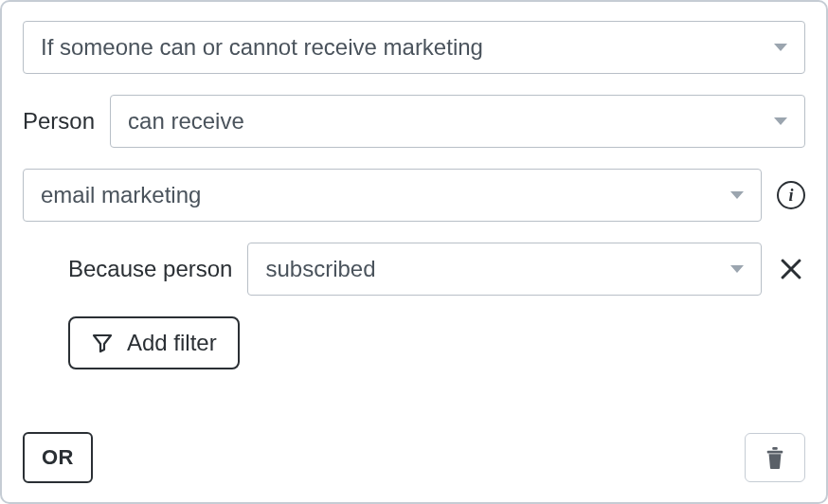 The width and height of the screenshot is (828, 504). What do you see at coordinates (58, 458) in the screenshot?
I see `or-button: OR` at bounding box center [58, 458].